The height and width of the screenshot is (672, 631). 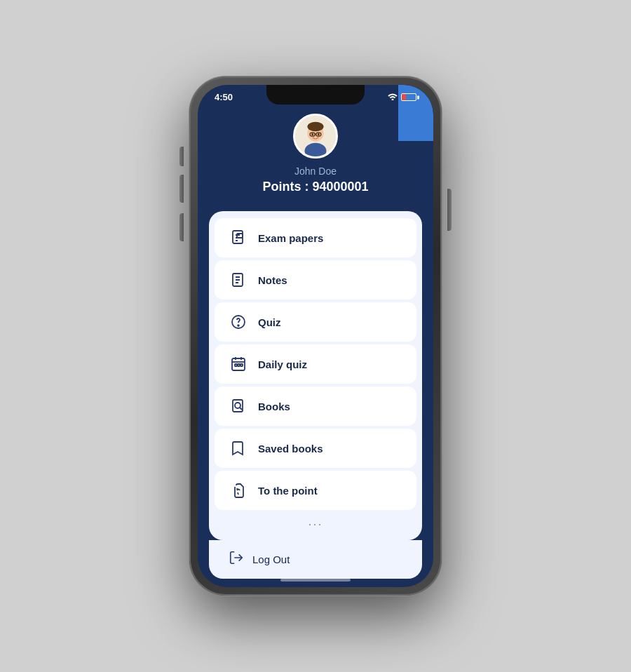 What do you see at coordinates (316, 560) in the screenshot?
I see `logout-section: Log Out` at bounding box center [316, 560].